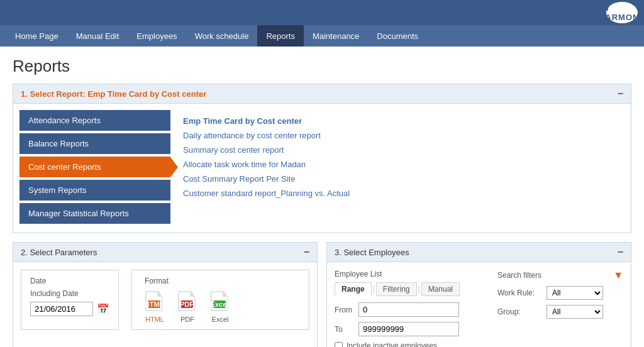  I want to click on to-label: To, so click(344, 329).